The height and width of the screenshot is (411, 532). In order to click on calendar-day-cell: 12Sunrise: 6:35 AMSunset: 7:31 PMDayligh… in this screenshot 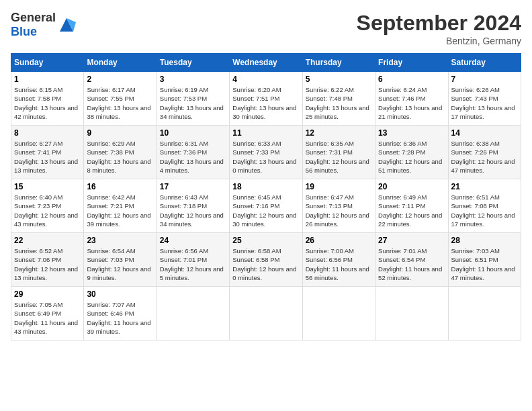, I will do `click(339, 152)`.